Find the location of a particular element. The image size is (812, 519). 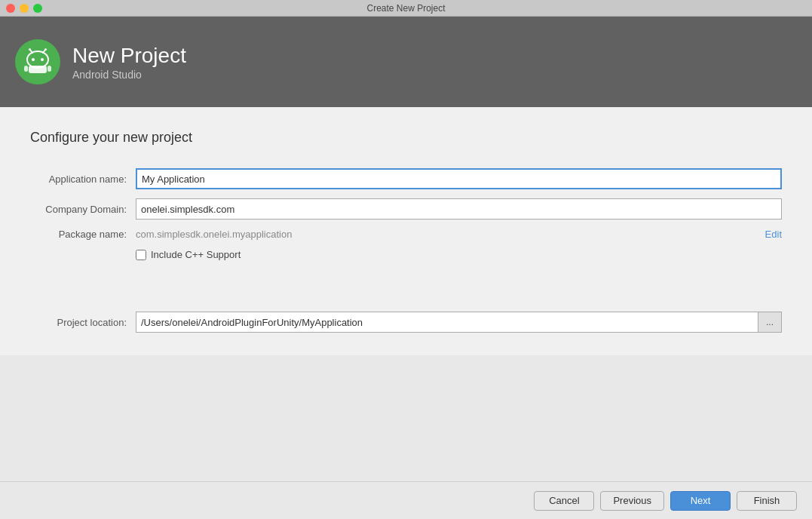

minimize-button is located at coordinates (24, 8).